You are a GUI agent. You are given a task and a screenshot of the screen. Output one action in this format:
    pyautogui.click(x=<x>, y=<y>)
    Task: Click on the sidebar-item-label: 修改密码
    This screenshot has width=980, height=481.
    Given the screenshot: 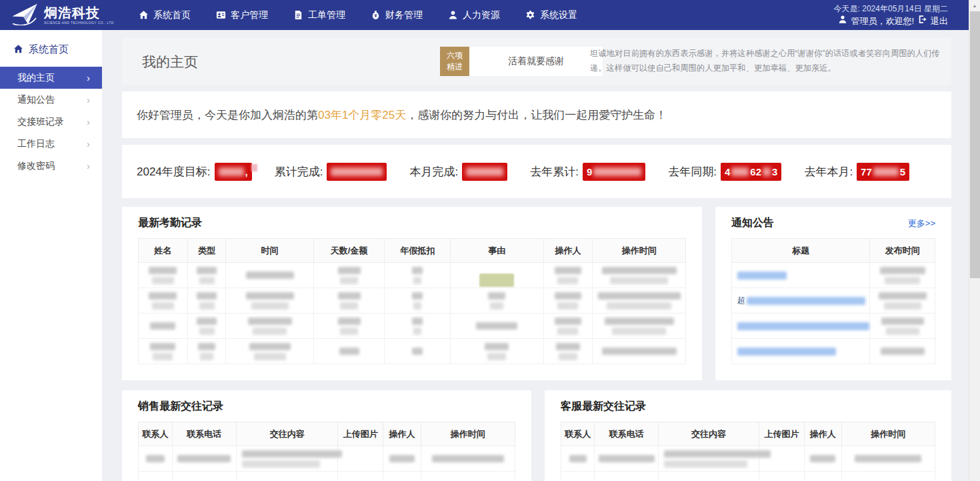 What is the action you would take?
    pyautogui.click(x=36, y=166)
    